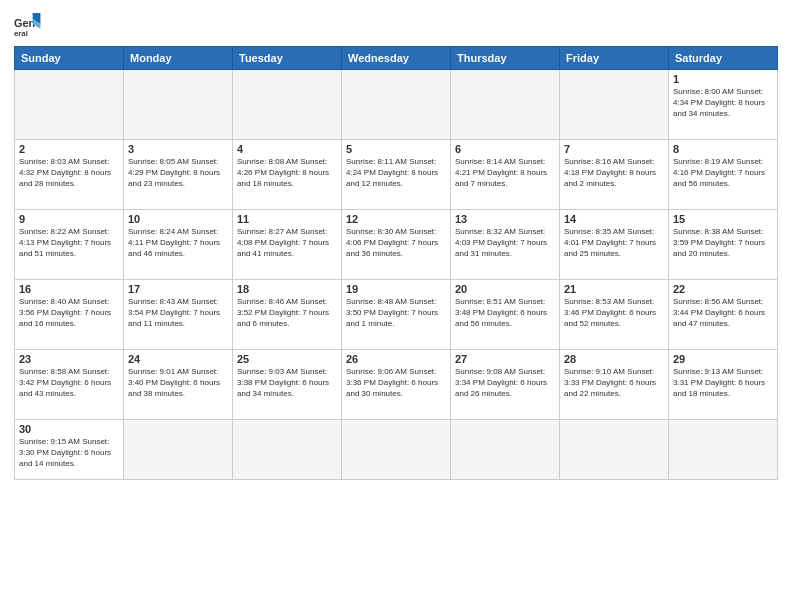 Image resolution: width=792 pixels, height=612 pixels. Describe the element at coordinates (614, 383) in the screenshot. I see `day-info: Sunrise: 9:10 AM Sunset: 3:33 PM Dayligh…` at that location.